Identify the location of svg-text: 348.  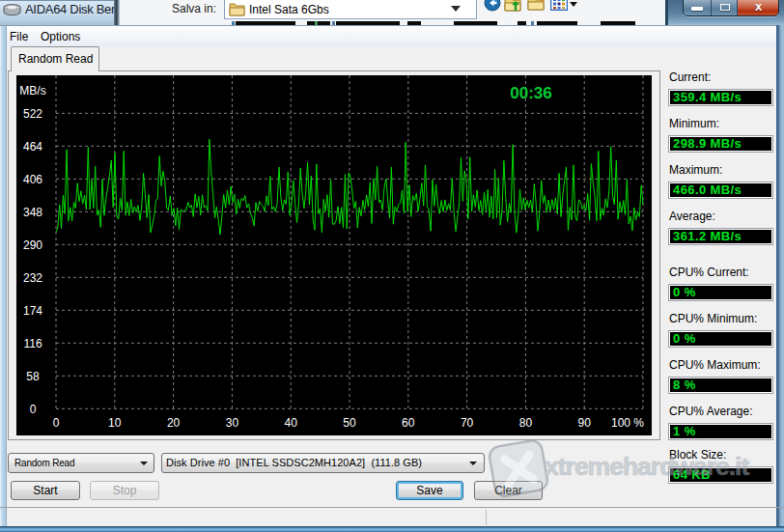
(33, 212).